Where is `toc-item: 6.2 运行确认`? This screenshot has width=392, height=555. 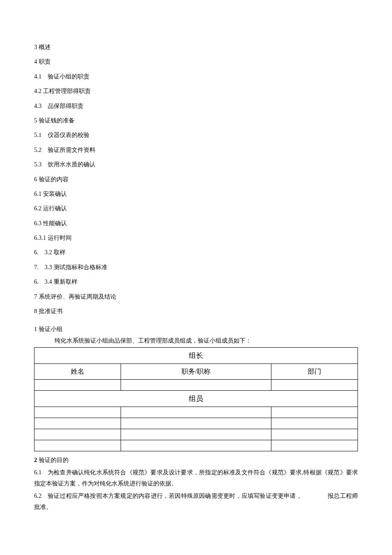
toc-item: 6.2 运行确认 is located at coordinates (196, 209).